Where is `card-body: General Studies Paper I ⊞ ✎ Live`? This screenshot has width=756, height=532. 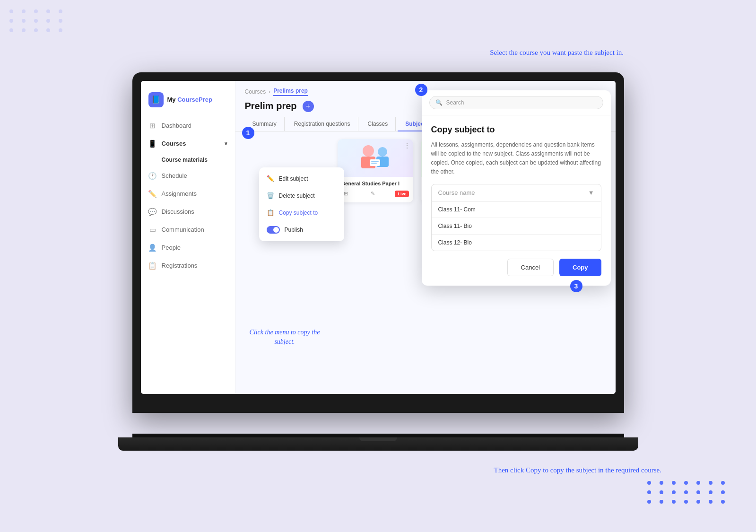 card-body: General Studies Paper I ⊞ ✎ Live is located at coordinates (375, 190).